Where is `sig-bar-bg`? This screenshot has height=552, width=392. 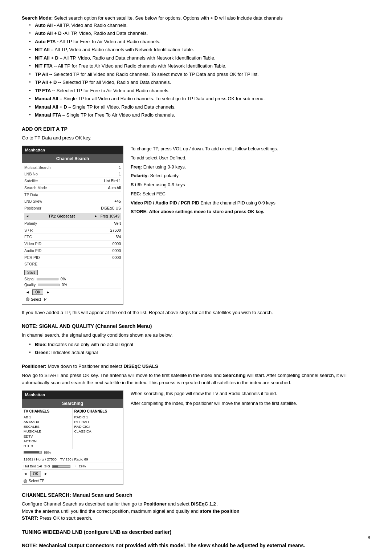
sig-bar-bg is located at coordinates (61, 466).